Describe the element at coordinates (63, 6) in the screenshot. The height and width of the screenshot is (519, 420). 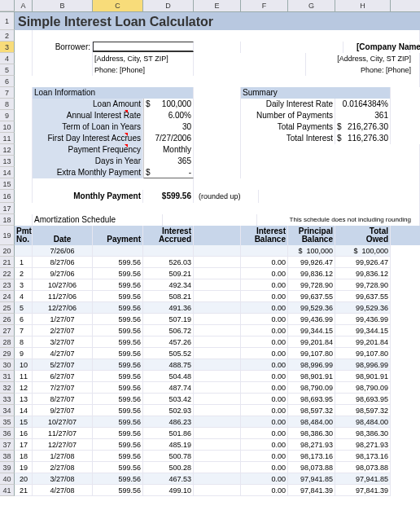
I see `col-header-b: B` at that location.